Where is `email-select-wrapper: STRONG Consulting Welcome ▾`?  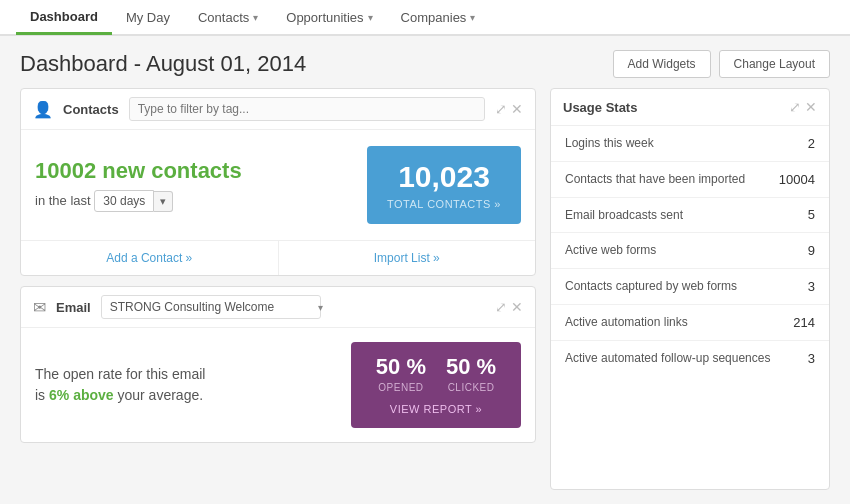
email-select-wrapper: STRONG Consulting Welcome ▾ is located at coordinates (216, 307).